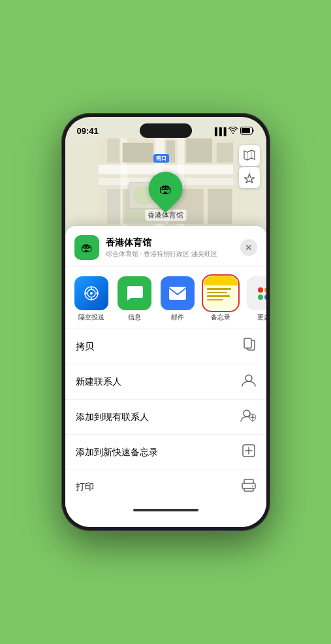  What do you see at coordinates (166, 247) in the screenshot?
I see `venue-header: 🏟 香港体育馆 综合体育馆 · 香港特别行政区 油尖旺区 ✕` at bounding box center [166, 247].